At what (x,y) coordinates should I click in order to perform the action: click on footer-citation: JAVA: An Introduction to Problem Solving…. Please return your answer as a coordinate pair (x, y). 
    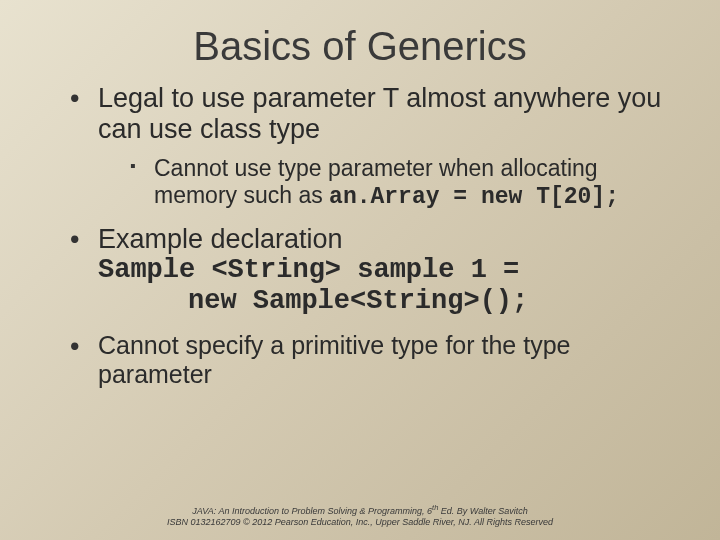
    Looking at the image, I should click on (360, 516).